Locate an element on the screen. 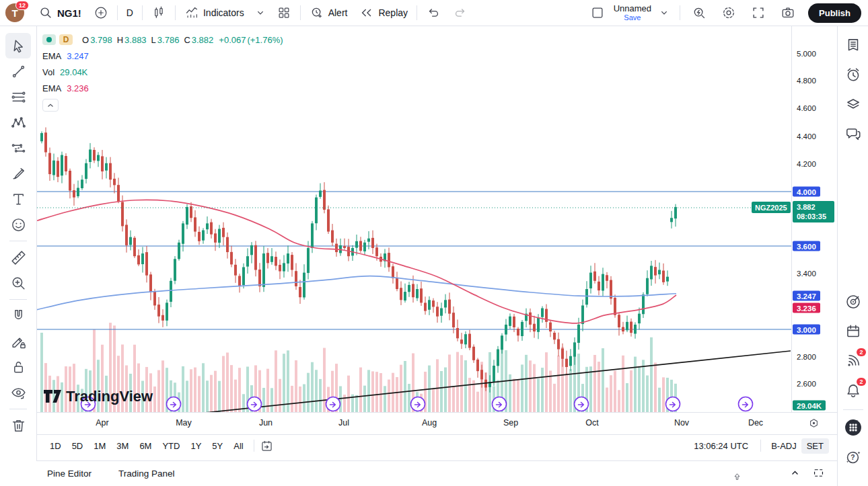 This screenshot has width=868, height=486. range-6m: 6M is located at coordinates (145, 446).